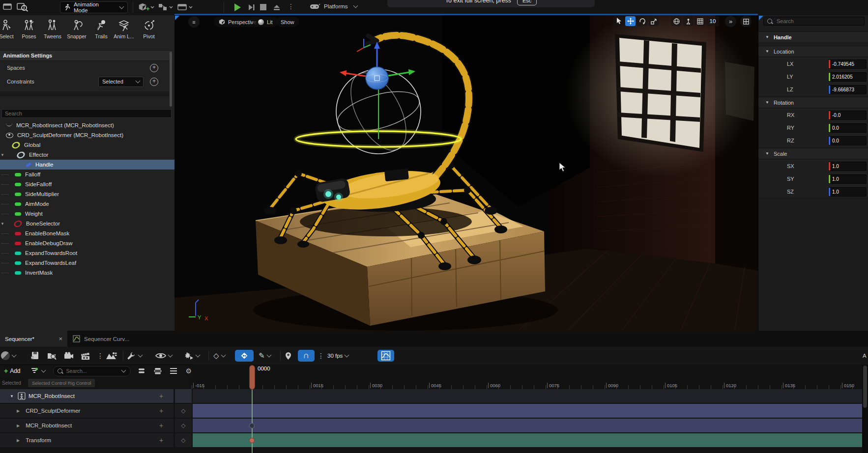 The width and height of the screenshot is (868, 453). I want to click on tree-item-expandtowardsroot: ExpandTowardsRoot, so click(87, 253).